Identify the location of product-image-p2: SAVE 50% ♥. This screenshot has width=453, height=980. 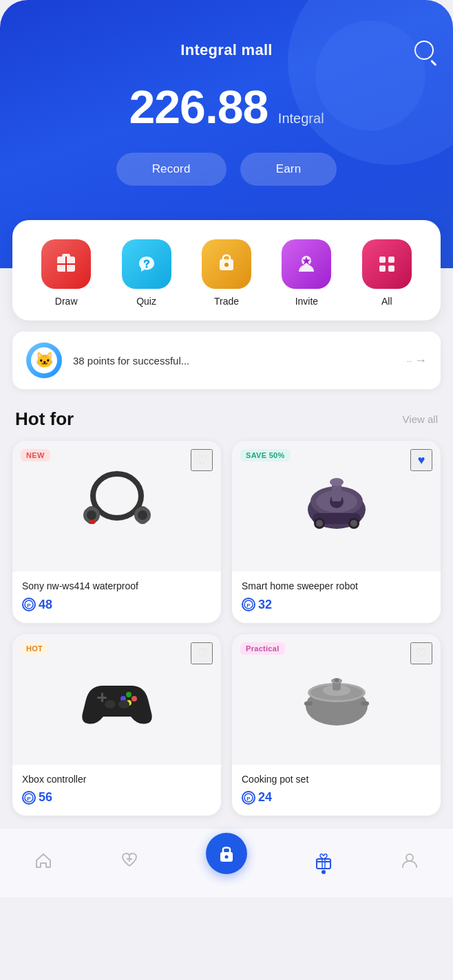
(336, 506).